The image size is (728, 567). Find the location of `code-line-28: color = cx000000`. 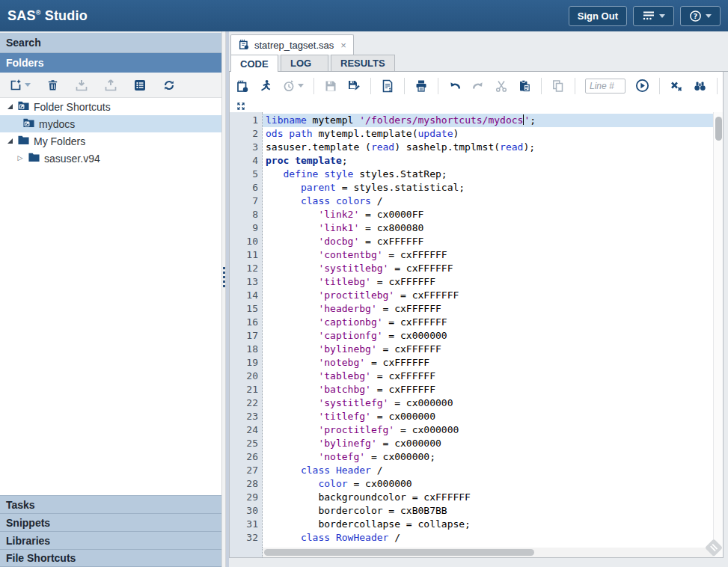

code-line-28: color = cx000000 is located at coordinates (488, 484).